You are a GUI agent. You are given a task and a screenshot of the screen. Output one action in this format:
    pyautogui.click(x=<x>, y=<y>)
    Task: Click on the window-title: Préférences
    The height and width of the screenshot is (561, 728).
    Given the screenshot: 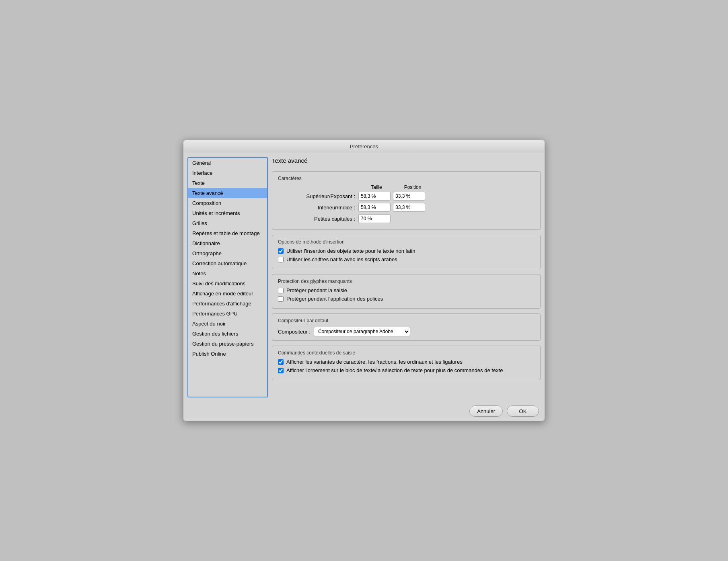 What is the action you would take?
    pyautogui.click(x=364, y=146)
    